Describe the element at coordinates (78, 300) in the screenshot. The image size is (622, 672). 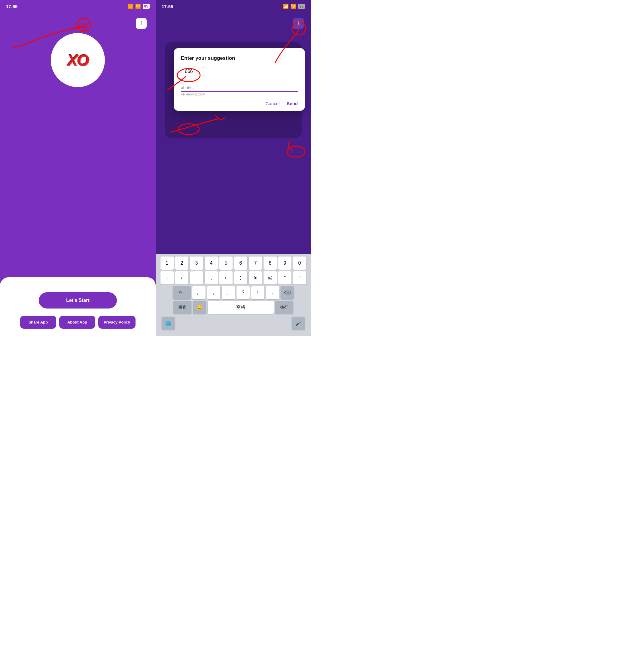
I see `lets-start-button: Let's Start` at that location.